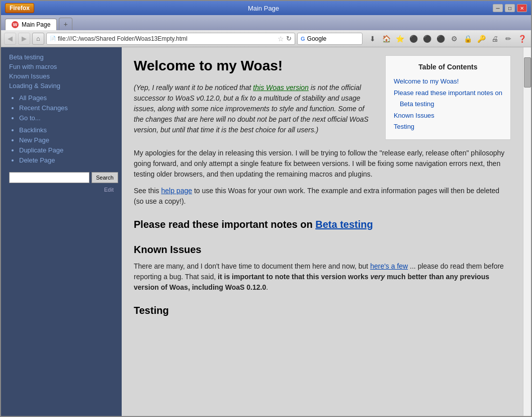 This screenshot has height=417, width=532. Describe the element at coordinates (61, 66) in the screenshot. I see `sidebar-link-macros: Fun with macros` at that location.